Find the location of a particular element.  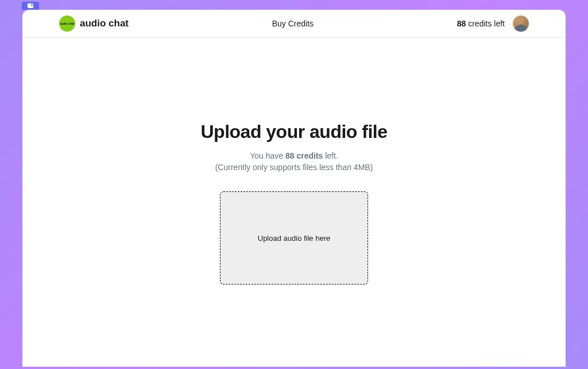

header-right: 88 credits left is located at coordinates (493, 24).